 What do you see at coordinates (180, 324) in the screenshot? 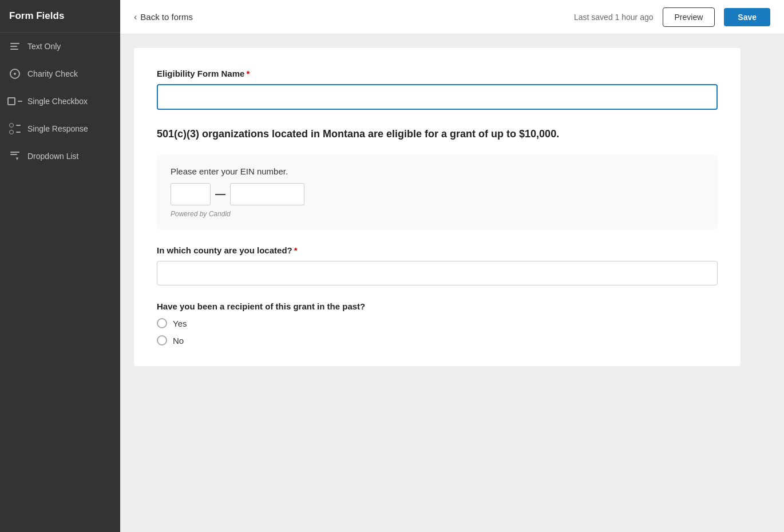
I see `radio-yes-label: Yes` at bounding box center [180, 324].